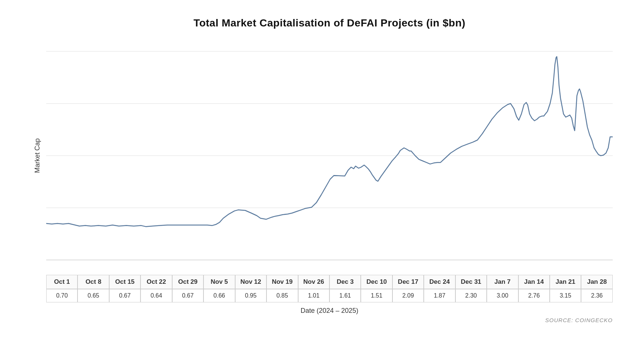 The width and height of the screenshot is (644, 362). Describe the element at coordinates (314, 282) in the screenshot. I see `table-date-header: Nov 26` at that location.